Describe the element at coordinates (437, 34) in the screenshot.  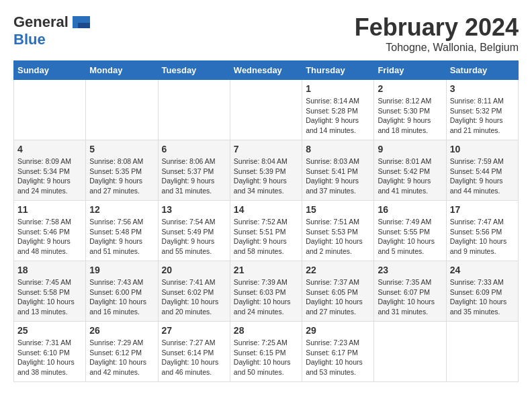
I see `title-area: February 2024 Tohogne, Wallonia, Belgium` at that location.